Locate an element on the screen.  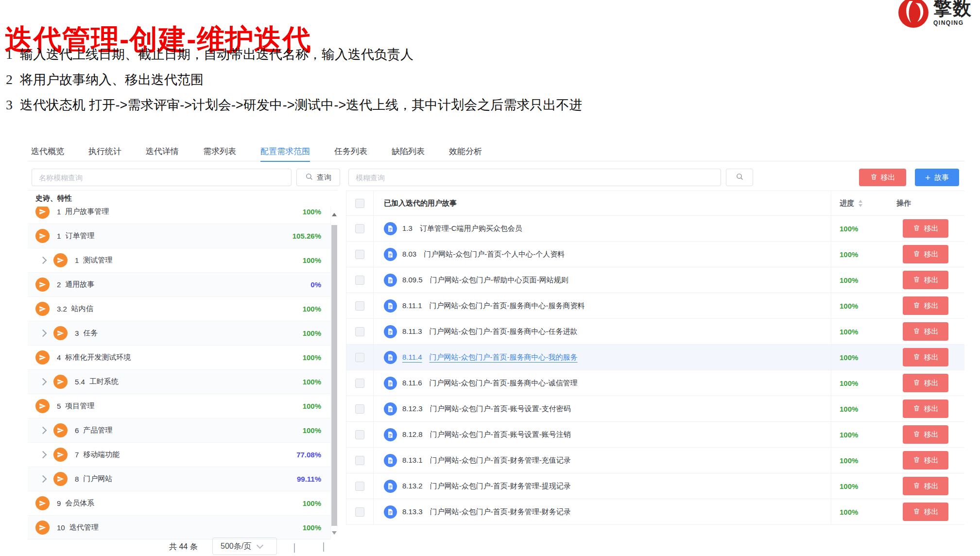
scroll-up-button is located at coordinates (334, 214).